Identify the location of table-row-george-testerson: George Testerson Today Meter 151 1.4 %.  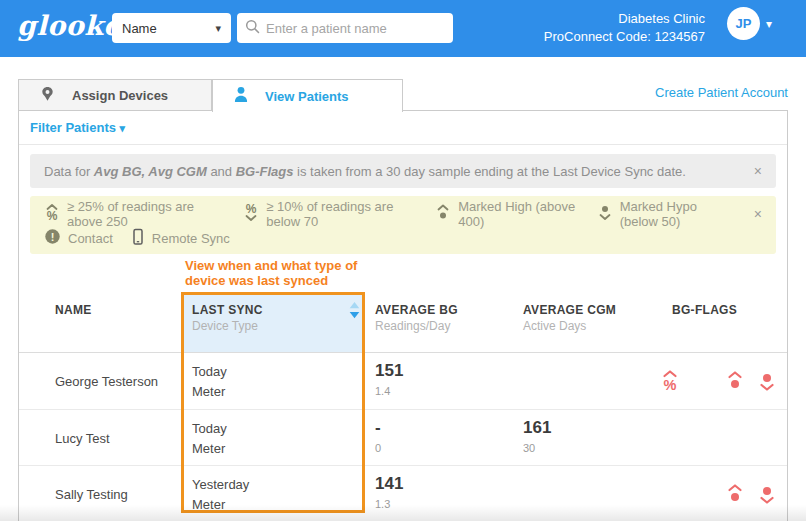
(403, 381).